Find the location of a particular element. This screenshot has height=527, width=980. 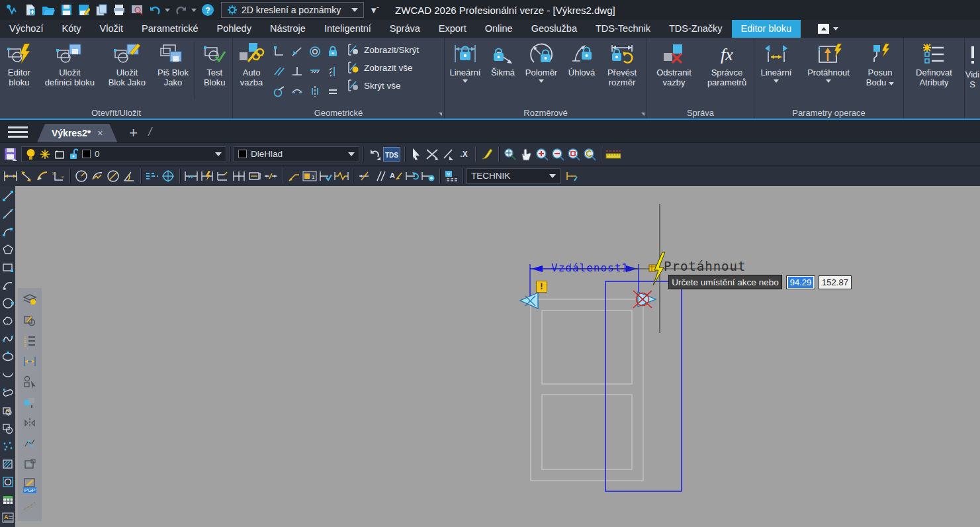

param-linearni-button: Lineární is located at coordinates (776, 71).